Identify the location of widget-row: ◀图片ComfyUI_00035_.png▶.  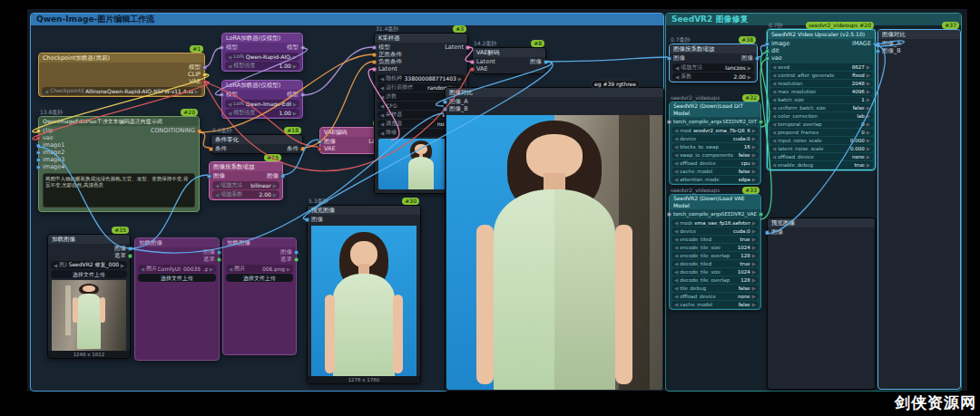
(177, 268).